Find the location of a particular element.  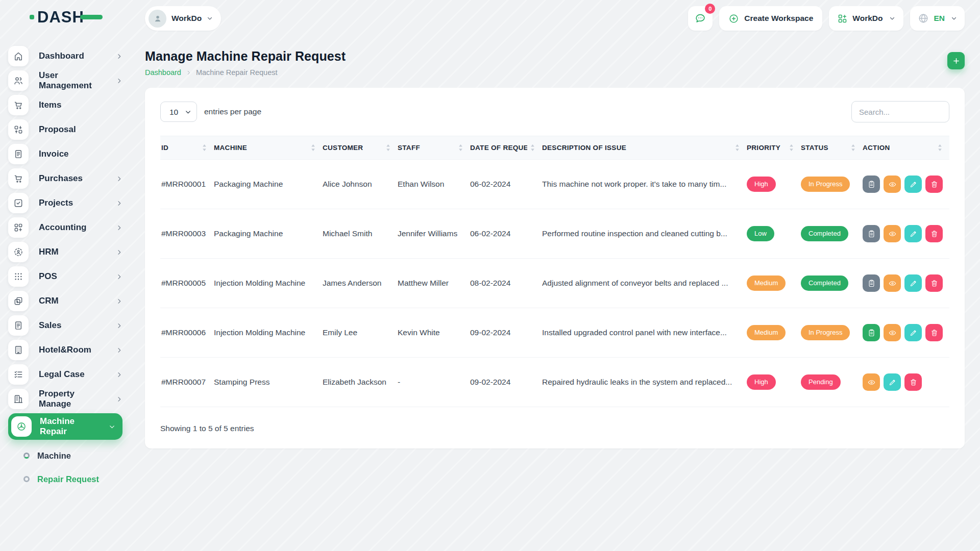

sidebar-item-label: Machine Repair is located at coordinates (70, 427).